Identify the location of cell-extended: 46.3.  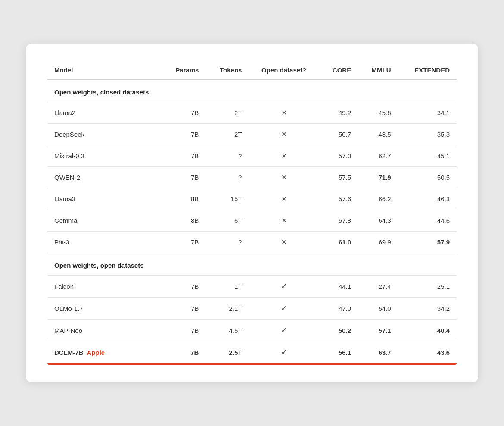
(427, 199).